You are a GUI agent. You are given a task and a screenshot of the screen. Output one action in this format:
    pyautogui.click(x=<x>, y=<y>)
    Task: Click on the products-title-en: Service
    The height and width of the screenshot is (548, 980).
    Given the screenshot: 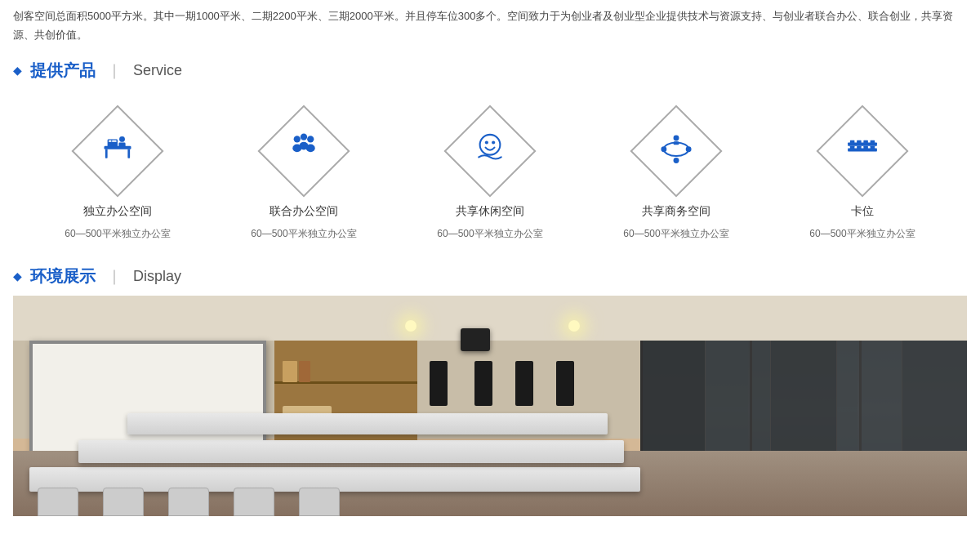 What is the action you would take?
    pyautogui.click(x=158, y=70)
    